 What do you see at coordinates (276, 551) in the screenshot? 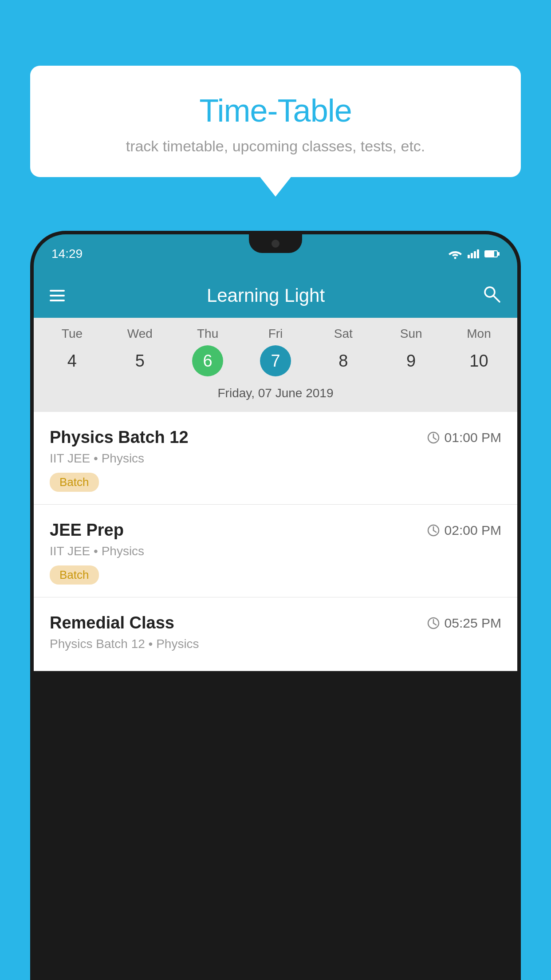
I see `schedule-item-2: JEE Prep 02:00 PM IIT JEE • Physics Batc…` at bounding box center [276, 551].